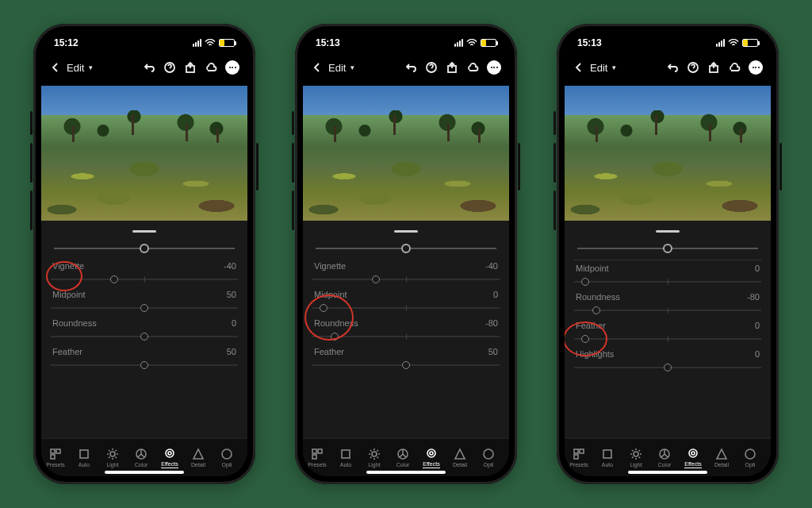 This screenshot has width=812, height=508. I want to click on slider-roundness: Roundness0, so click(144, 332).